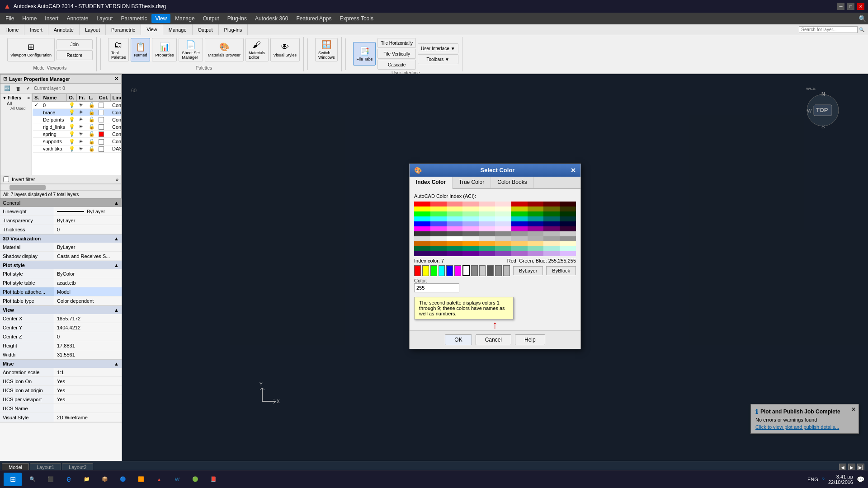 The width and height of the screenshot is (868, 488). I want to click on section-general-header: General ▲, so click(61, 203).